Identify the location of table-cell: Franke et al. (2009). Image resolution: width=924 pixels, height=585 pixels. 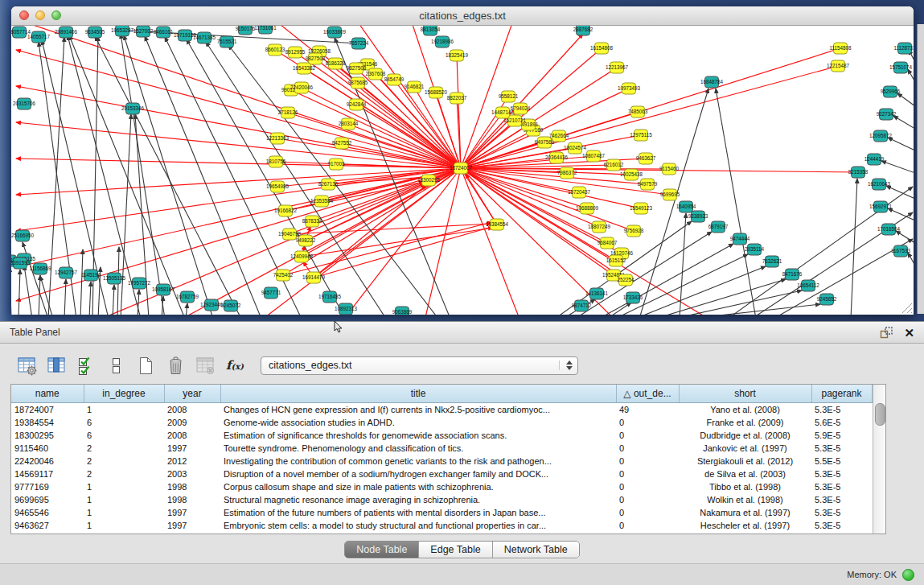
(745, 422).